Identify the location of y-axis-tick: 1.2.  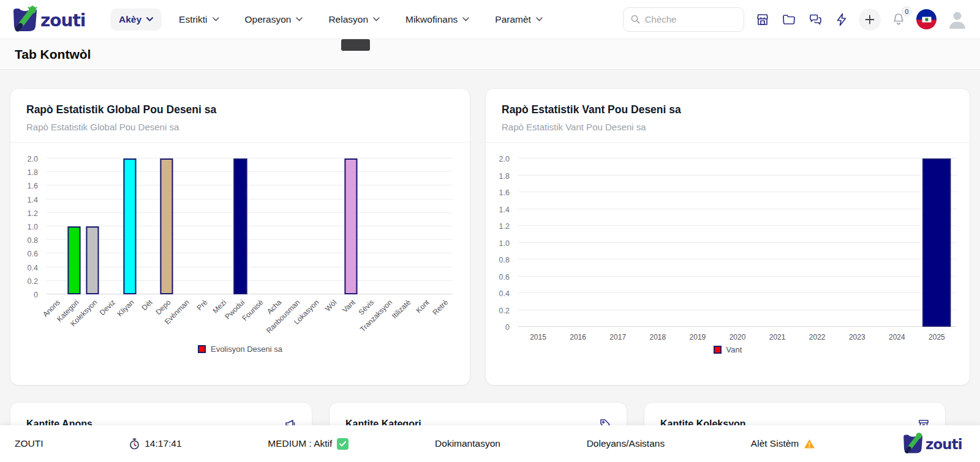
(24, 214).